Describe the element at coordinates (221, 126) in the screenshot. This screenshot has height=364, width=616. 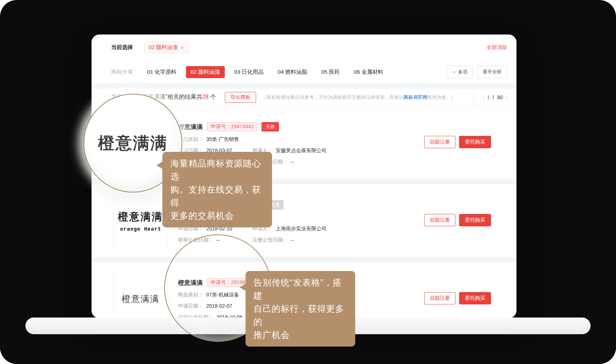
I see `application-number-label: 申请号：` at that location.